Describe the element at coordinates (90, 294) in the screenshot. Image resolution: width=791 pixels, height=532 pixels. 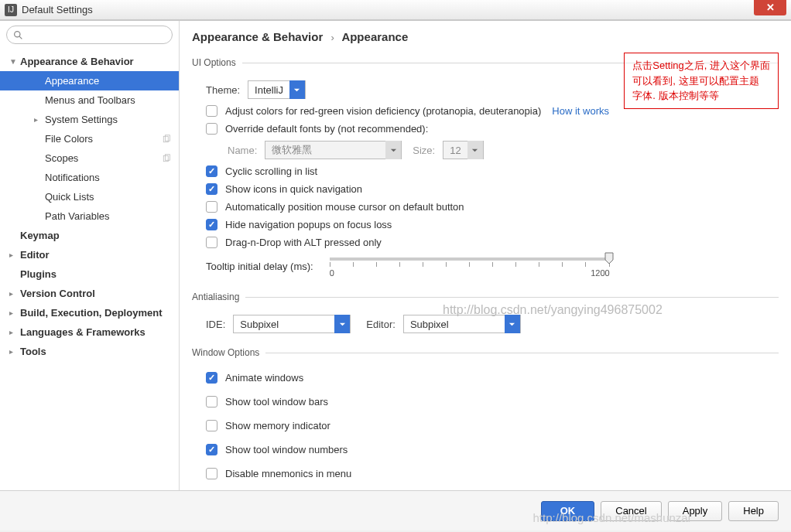
I see `sidebar-item-version-control: ▸Version Control` at that location.